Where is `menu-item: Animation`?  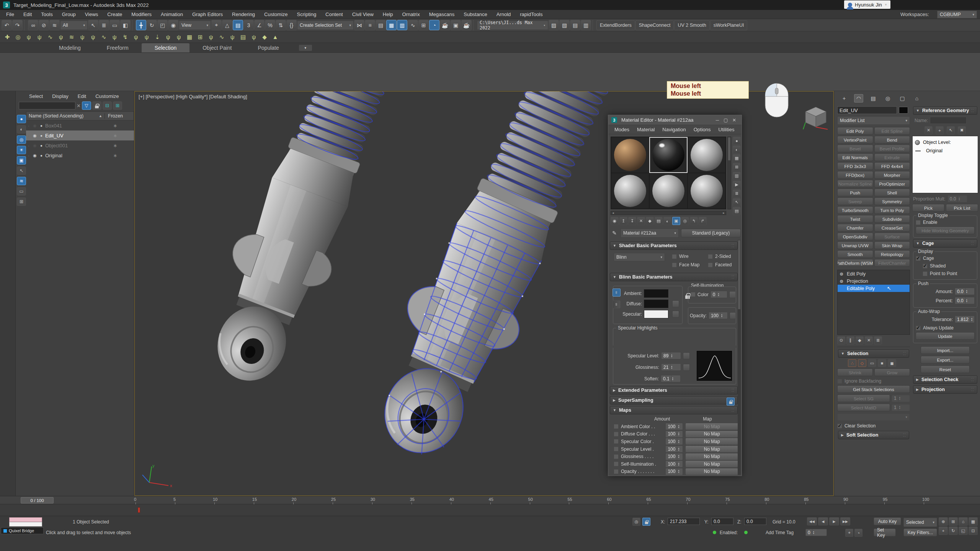
menu-item: Animation is located at coordinates (172, 15).